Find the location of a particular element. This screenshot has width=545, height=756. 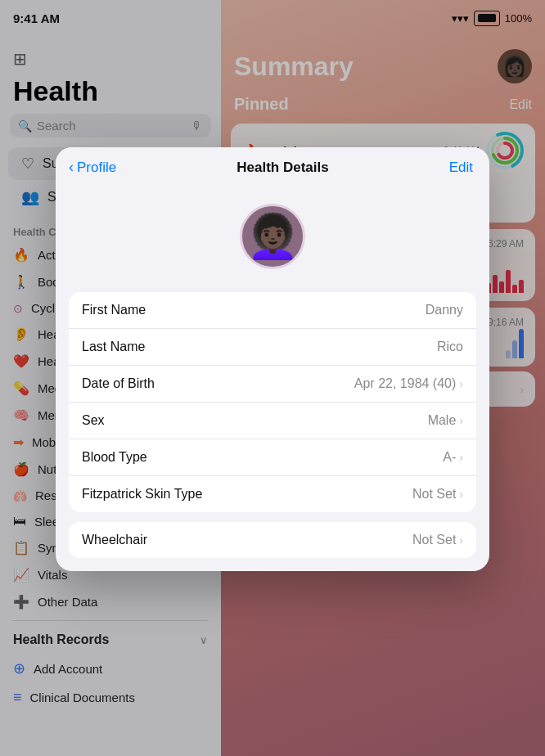

dob-label: Date of Birth is located at coordinates (118, 384).